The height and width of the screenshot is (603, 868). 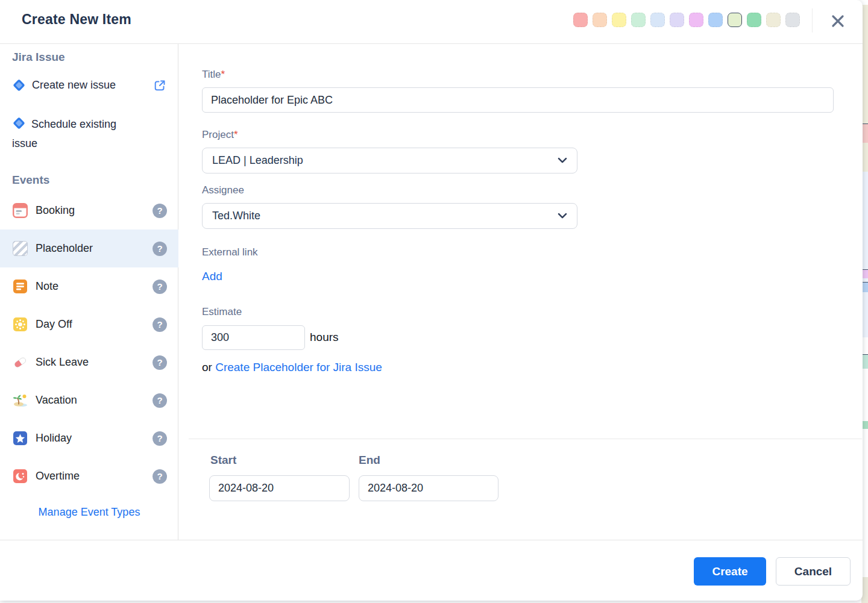 What do you see at coordinates (236, 216) in the screenshot?
I see `assignee-select-value: Ted.White` at bounding box center [236, 216].